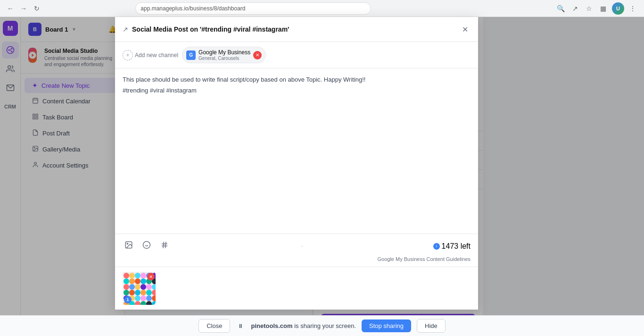 Image resolution: width=644 pixels, height=336 pixels. I want to click on screen-share-domain: pinetools.com, so click(272, 326).